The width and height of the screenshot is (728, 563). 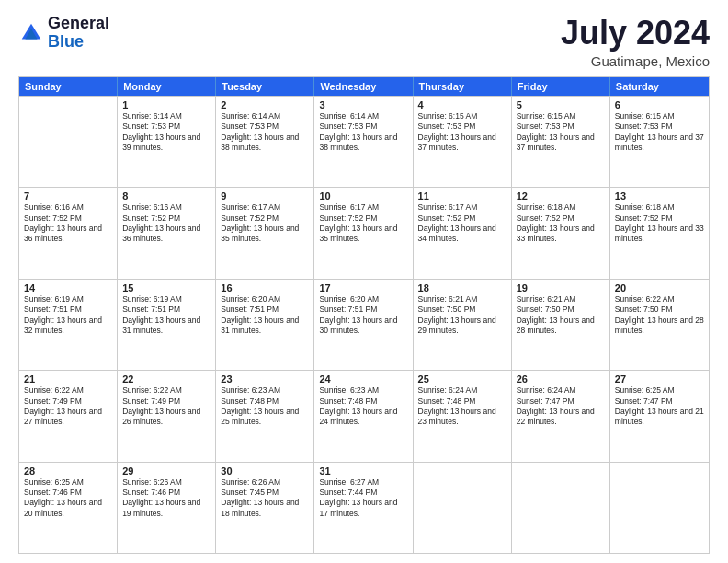 I want to click on cal-cell-4-3: 31Sunrise: 6:27 AM Sunset: 7:44 PM Dayli…, so click(x=364, y=508).